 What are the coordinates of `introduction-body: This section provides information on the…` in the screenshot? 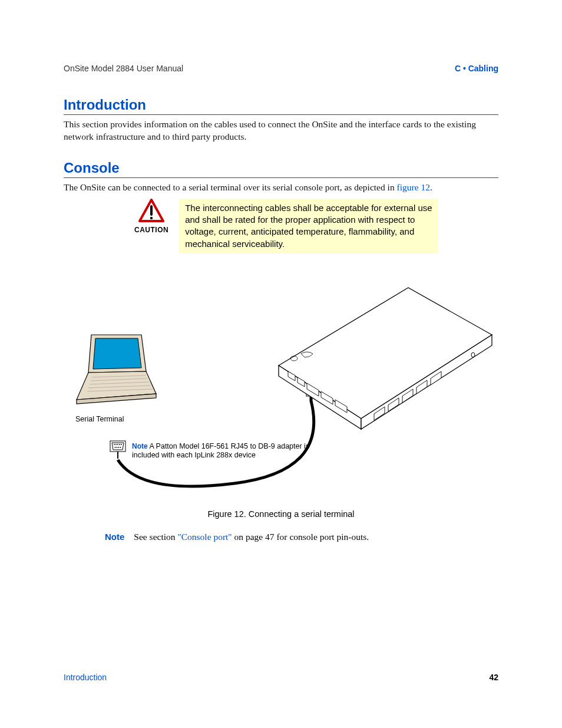 It's located at (281, 131).